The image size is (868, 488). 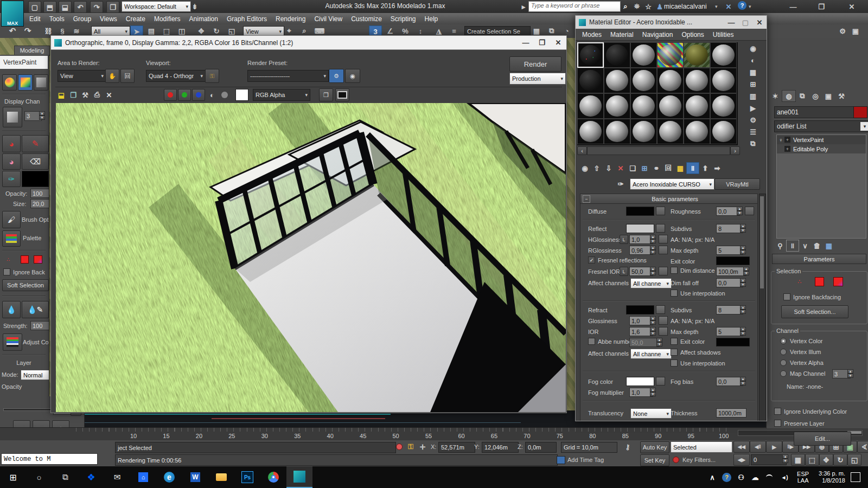 What do you see at coordinates (729, 7) in the screenshot?
I see `exchange-icon` at bounding box center [729, 7].